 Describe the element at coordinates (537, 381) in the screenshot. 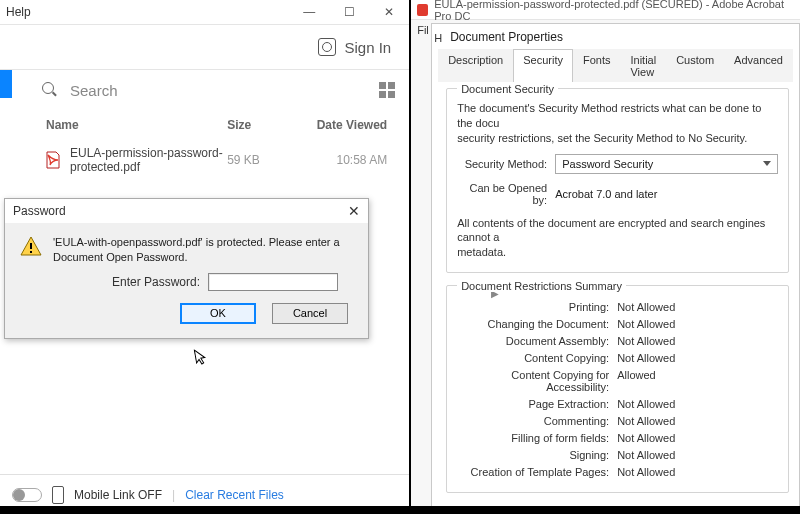

I see `restriction-key: Content Copying for Accessibility:` at that location.